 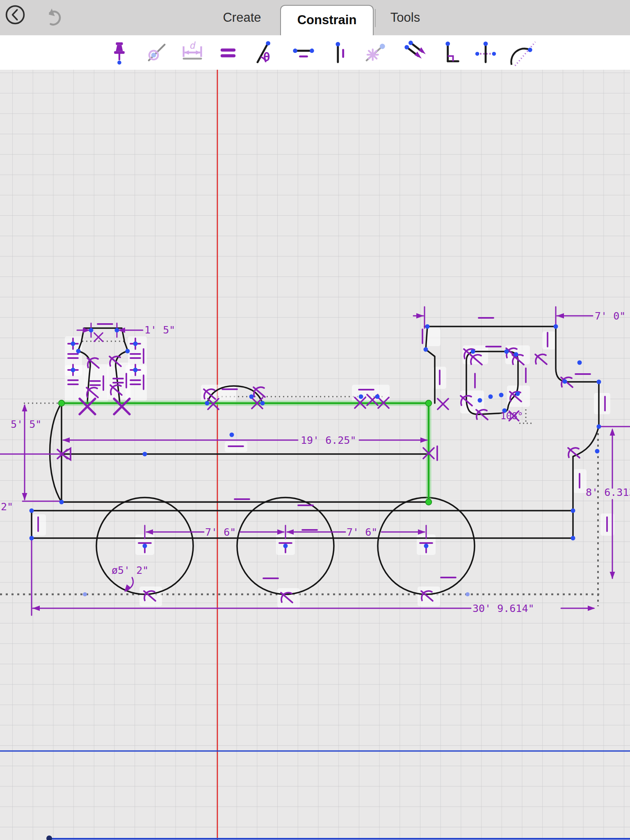 I want to click on dim-boiler-height: 5' 5", so click(x=26, y=424).